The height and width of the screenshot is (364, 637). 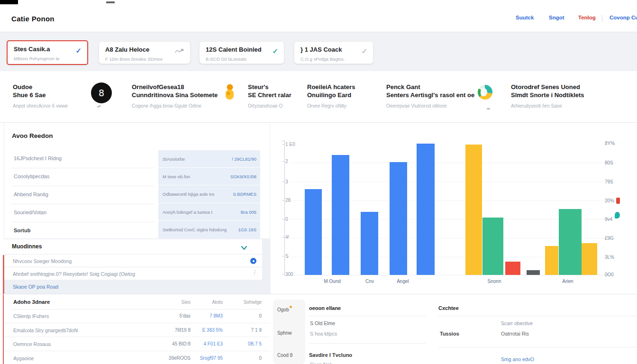 I want to click on row-atots: 4 F01 E3, so click(x=208, y=344).